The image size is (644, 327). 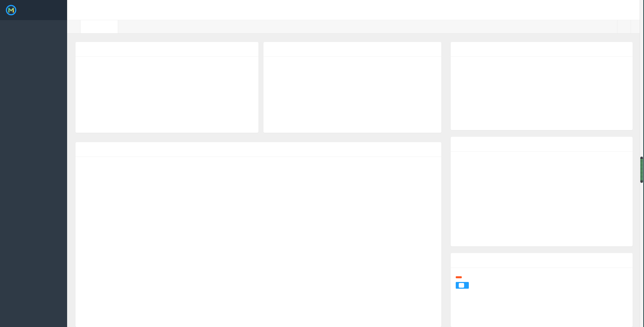 What do you see at coordinates (542, 86) in the screenshot?
I see `system-announcements-panel` at bounding box center [542, 86].